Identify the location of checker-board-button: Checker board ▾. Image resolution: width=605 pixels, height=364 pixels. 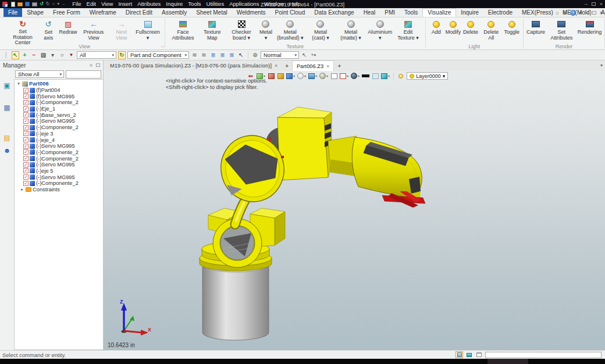
(241, 31).